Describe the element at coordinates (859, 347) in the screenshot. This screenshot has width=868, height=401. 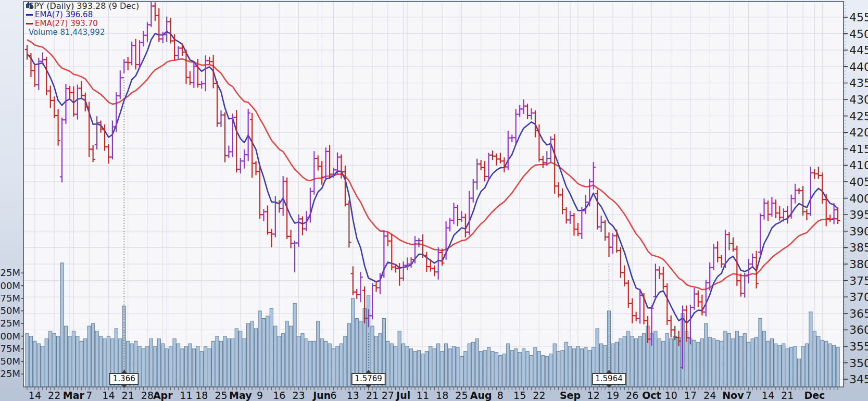
I see `price-tick-label: 355` at that location.